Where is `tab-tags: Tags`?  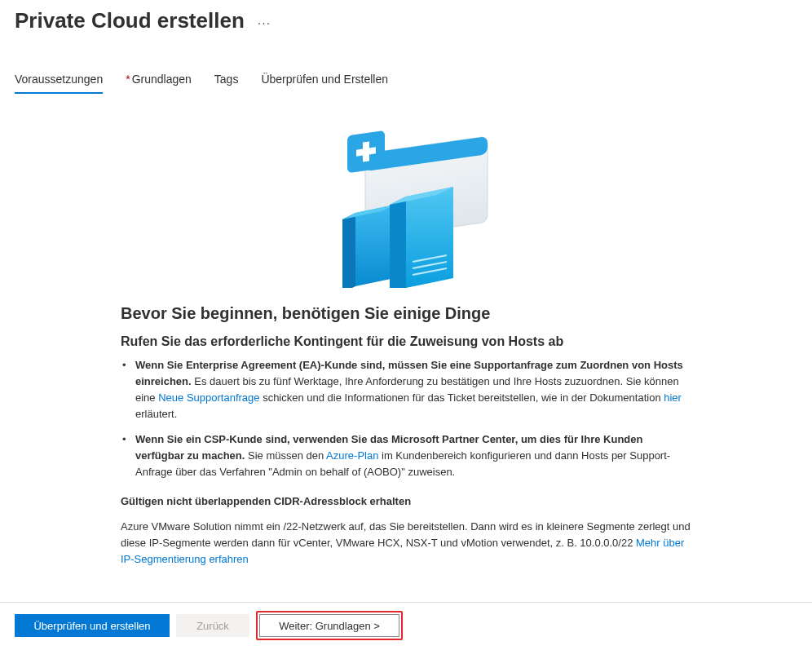 tab-tags: Tags is located at coordinates (227, 83).